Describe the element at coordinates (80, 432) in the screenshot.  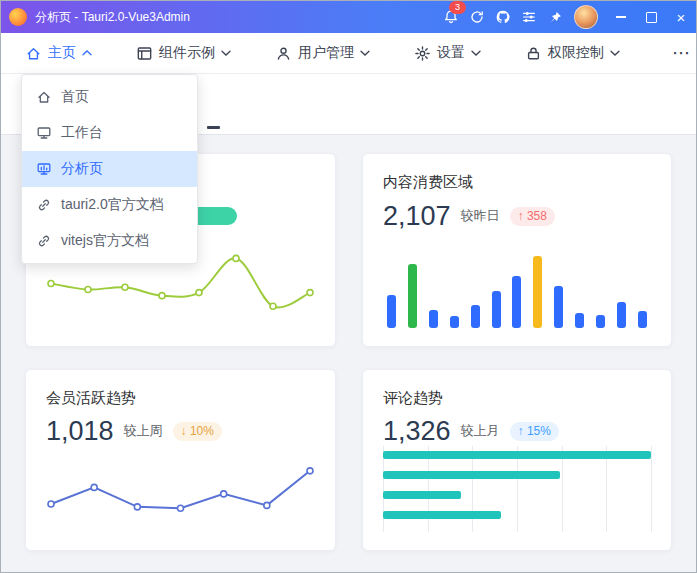
I see `stat-value: 1,018` at that location.